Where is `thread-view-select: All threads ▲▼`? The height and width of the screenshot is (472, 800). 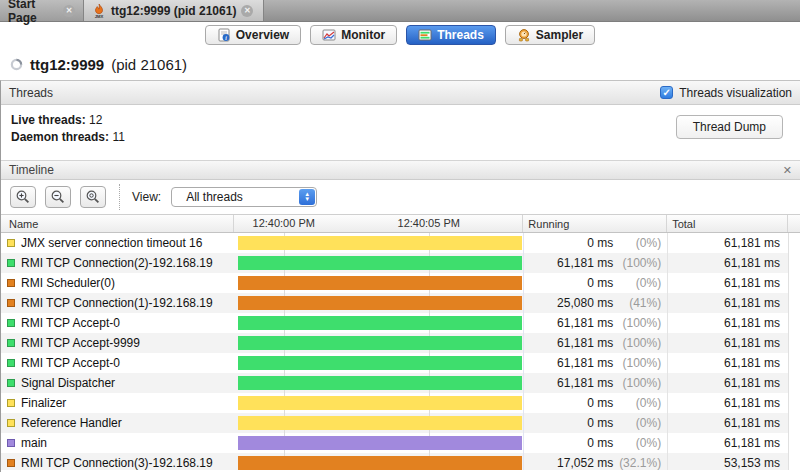
thread-view-select: All threads ▲▼ is located at coordinates (244, 197).